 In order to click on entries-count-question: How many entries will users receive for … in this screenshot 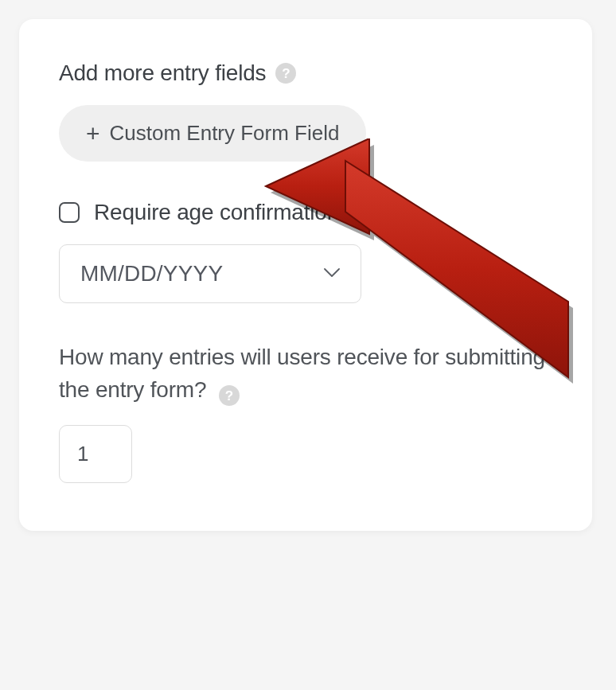, I will do `click(306, 374)`.